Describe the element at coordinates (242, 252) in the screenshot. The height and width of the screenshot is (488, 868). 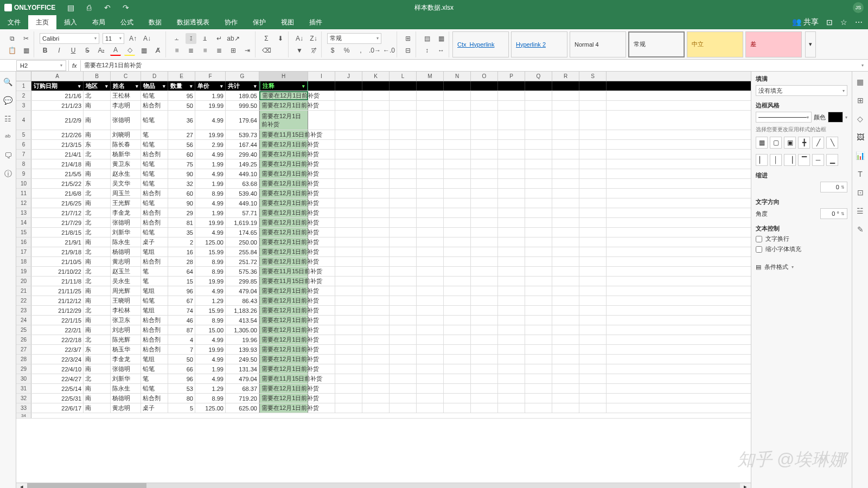
I see `cell: 255.84` at that location.